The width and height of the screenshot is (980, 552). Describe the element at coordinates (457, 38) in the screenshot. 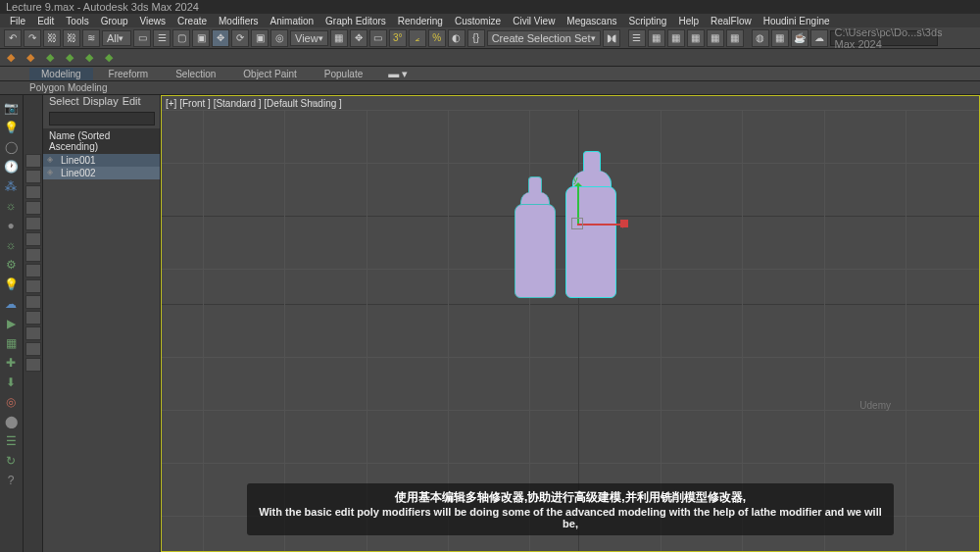

I see `spinner-snap-button: ◐` at that location.